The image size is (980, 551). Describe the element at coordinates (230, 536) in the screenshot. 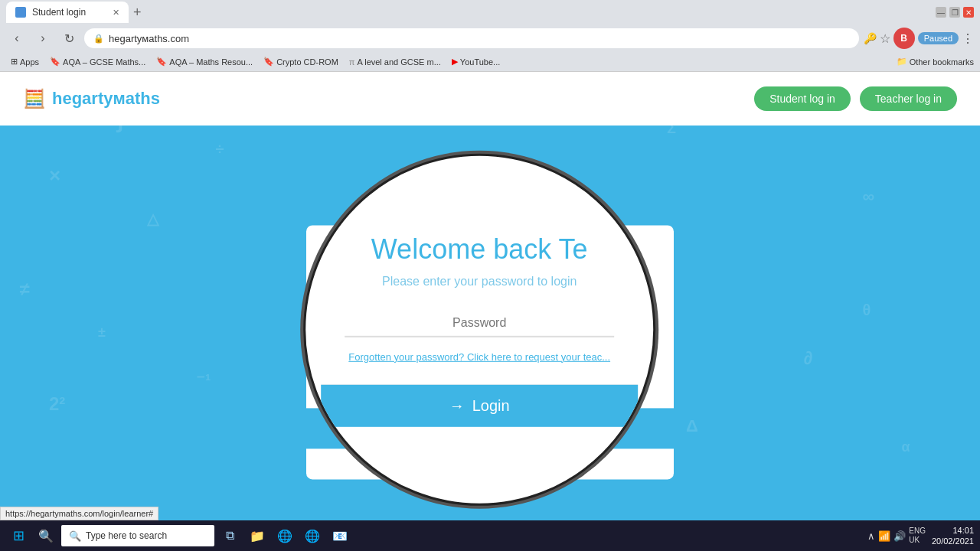

I see `task-view-icon: ⧉` at that location.